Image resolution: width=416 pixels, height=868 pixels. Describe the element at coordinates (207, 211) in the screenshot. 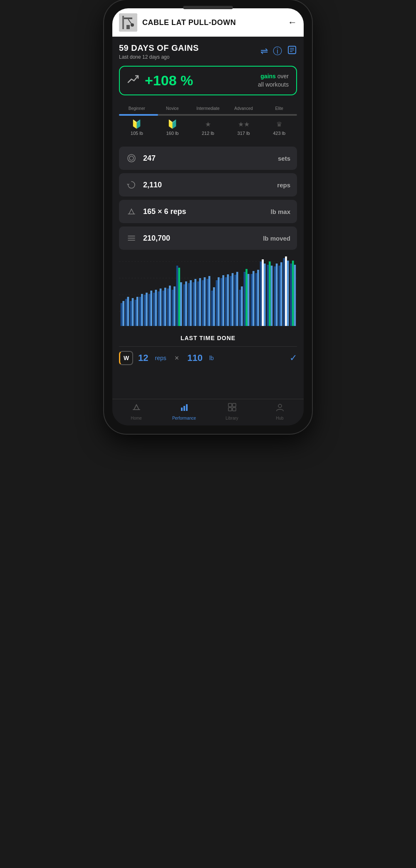

I see `max-value: 165 × 6 reps` at that location.